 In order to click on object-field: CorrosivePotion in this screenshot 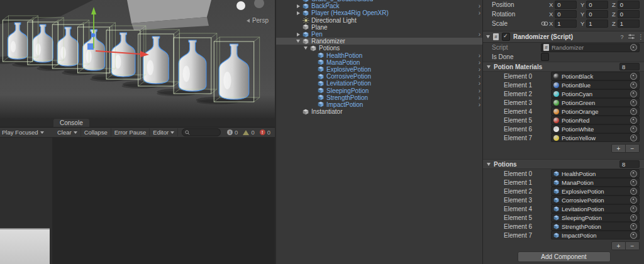, I will do `click(595, 200)`.